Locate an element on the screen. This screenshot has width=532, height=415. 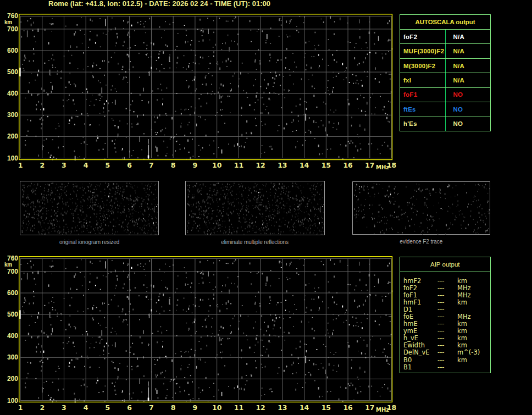
x-tick-label: 14 is located at coordinates (304, 165).